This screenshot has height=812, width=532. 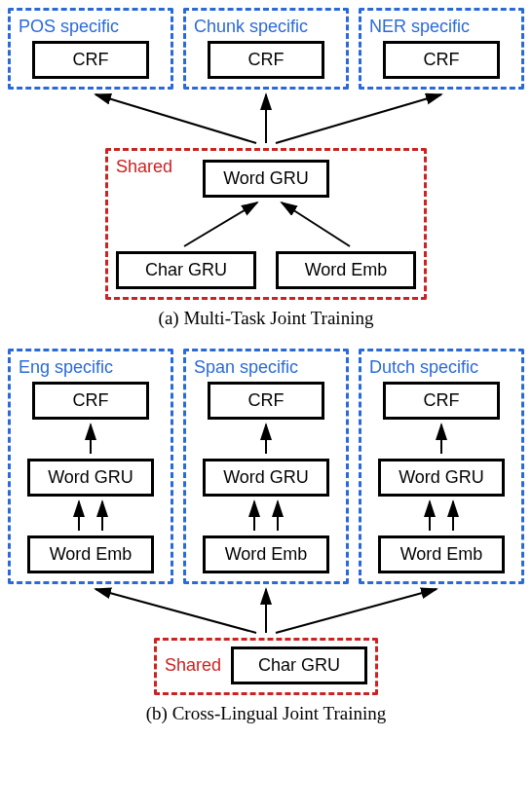 I want to click on group-shared-b: Shared Char GRU, so click(x=266, y=666).